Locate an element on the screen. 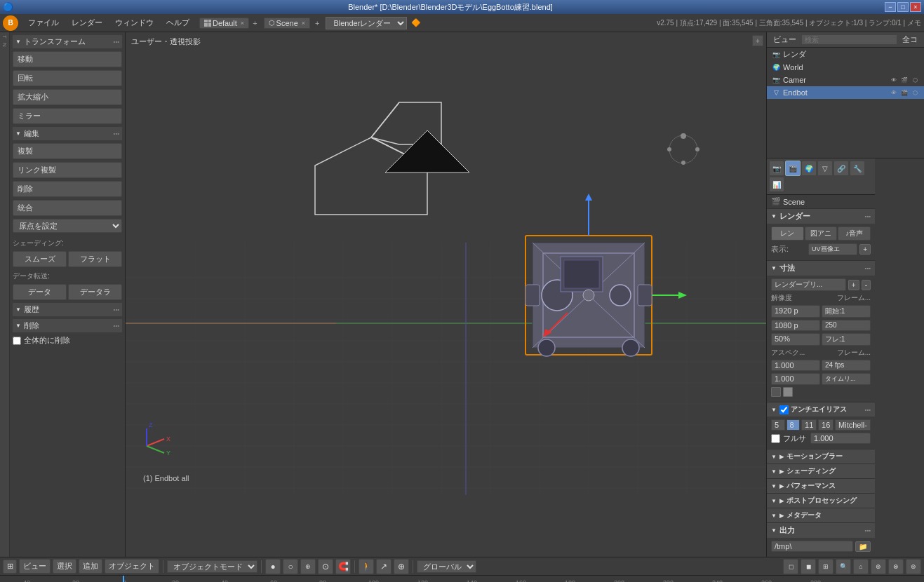  full-val-field: 1.000 is located at coordinates (841, 438).